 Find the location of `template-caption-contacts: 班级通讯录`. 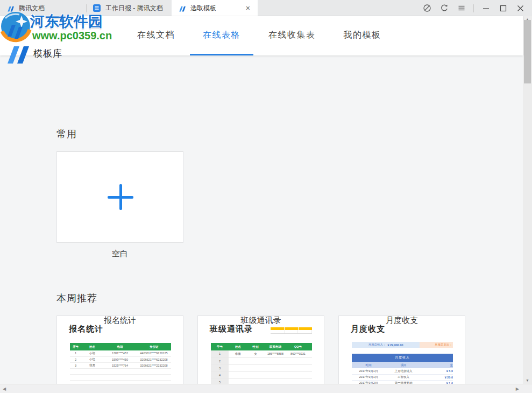

template-caption-contacts: 班级通讯录 is located at coordinates (261, 321).